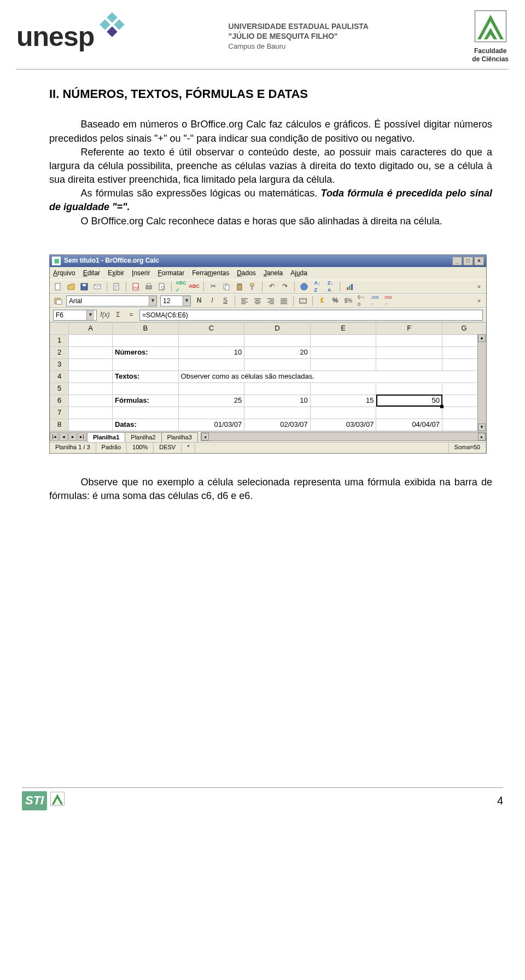 The image size is (525, 980). Describe the element at coordinates (60, 340) in the screenshot. I see `row-header: 1` at that location.